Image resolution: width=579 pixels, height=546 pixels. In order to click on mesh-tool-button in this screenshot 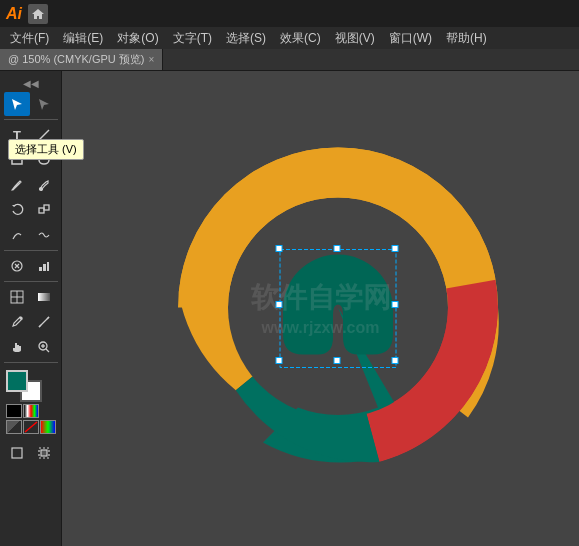, I will do `click(17, 297)`.